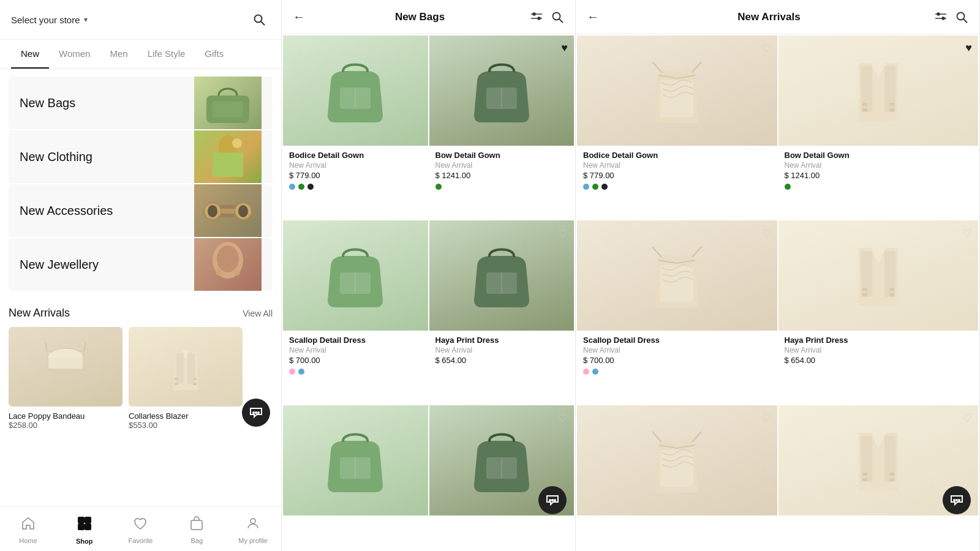  Describe the element at coordinates (355, 350) in the screenshot. I see `product-subtitle-2: New Arrival` at that location.